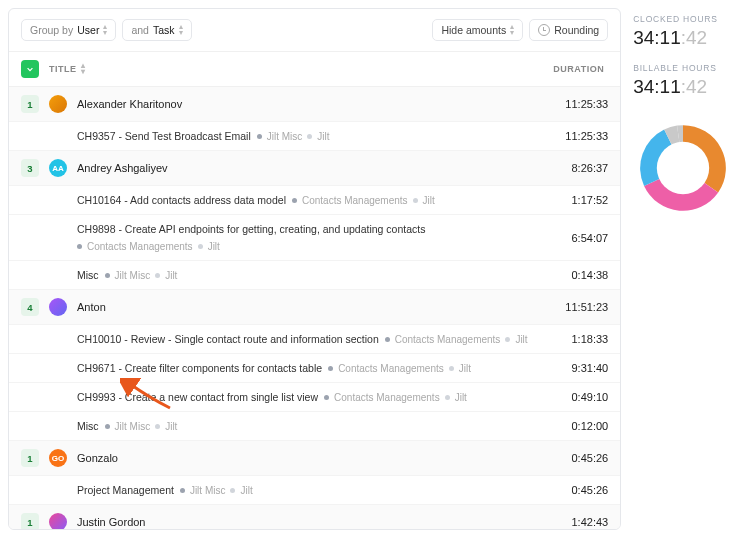 The width and height of the screenshot is (750, 538). I want to click on task-count-badge: 3, so click(30, 168).